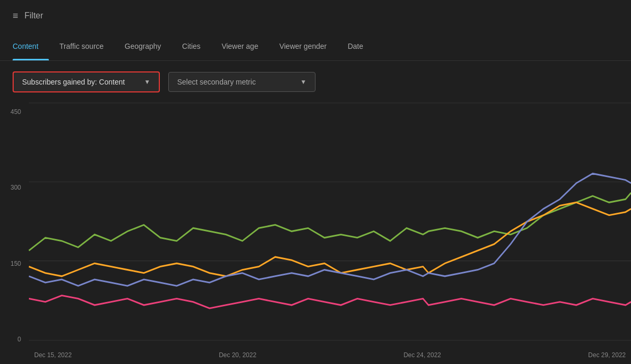 This screenshot has width=631, height=364. What do you see at coordinates (147, 82) in the screenshot?
I see `primary-dropdown-arrow: ▼` at bounding box center [147, 82].